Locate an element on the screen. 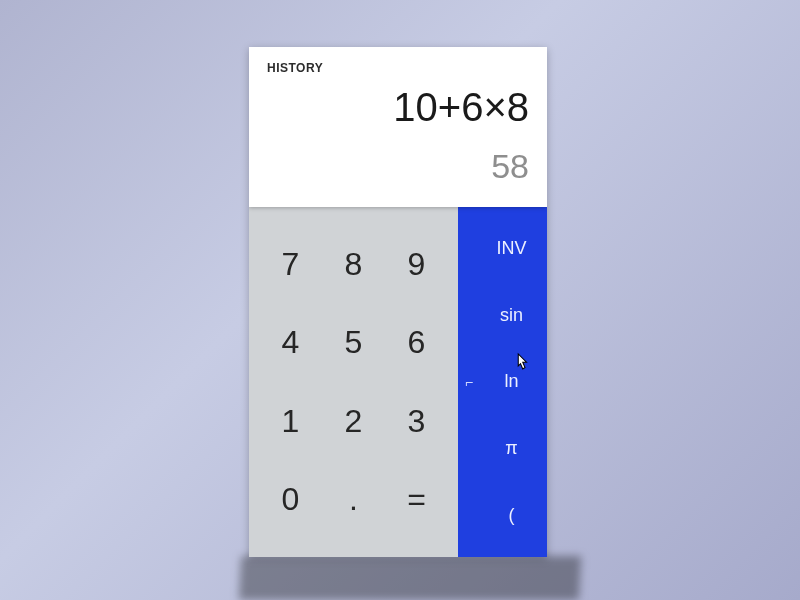 Image resolution: width=800 pixels, height=600 pixels. key-sin: sin is located at coordinates (512, 316).